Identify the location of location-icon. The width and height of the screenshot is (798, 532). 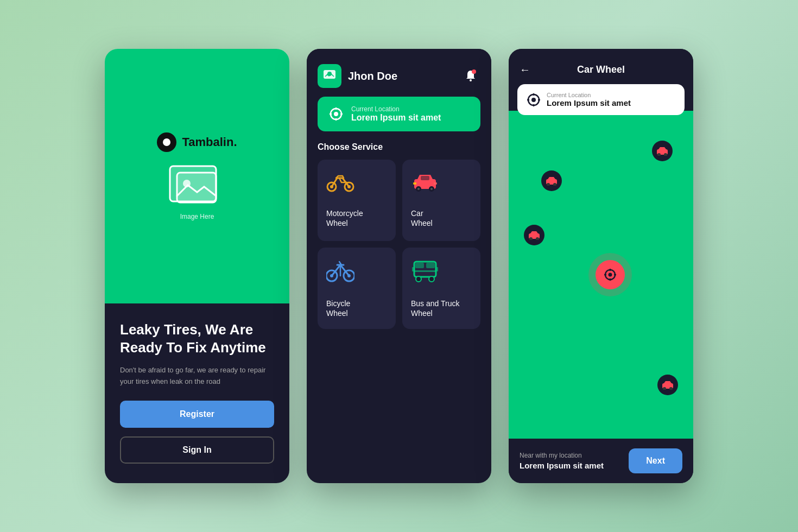
(336, 114).